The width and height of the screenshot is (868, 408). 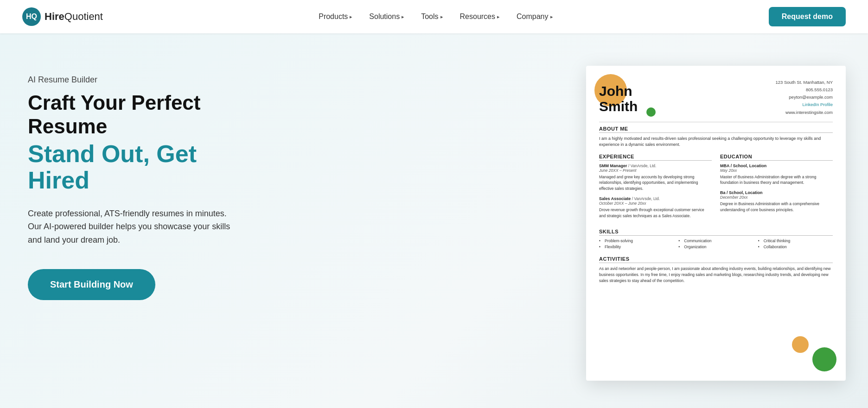 I want to click on education-column: Education MBA / School, Location May 20x…, so click(x=776, y=189).